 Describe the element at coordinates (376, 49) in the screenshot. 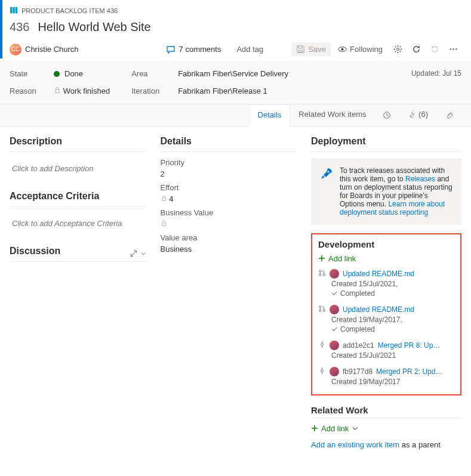

I see `toolbar: Save Following` at that location.